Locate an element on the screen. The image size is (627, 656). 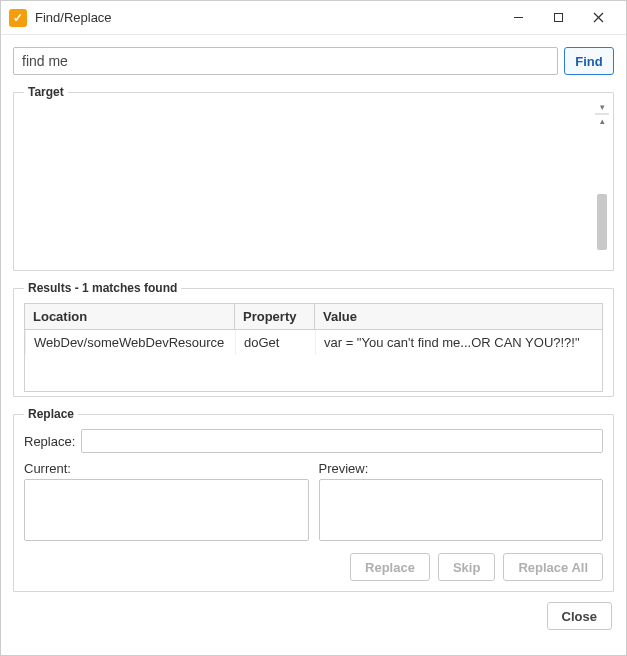
maximize-button is located at coordinates (558, 18).